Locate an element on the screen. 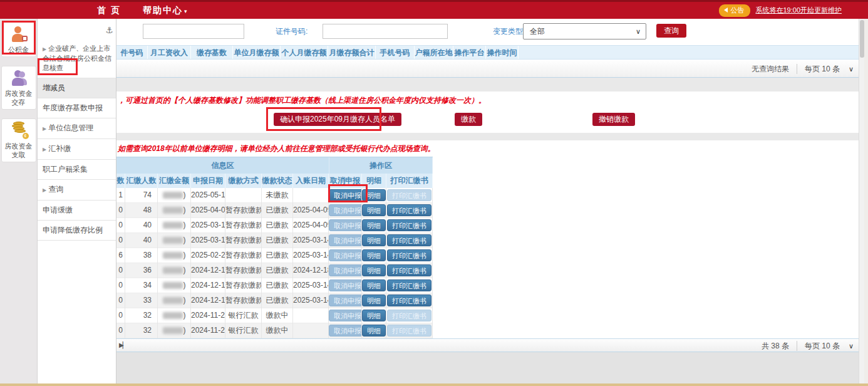  unit-filter-input is located at coordinates (194, 31).